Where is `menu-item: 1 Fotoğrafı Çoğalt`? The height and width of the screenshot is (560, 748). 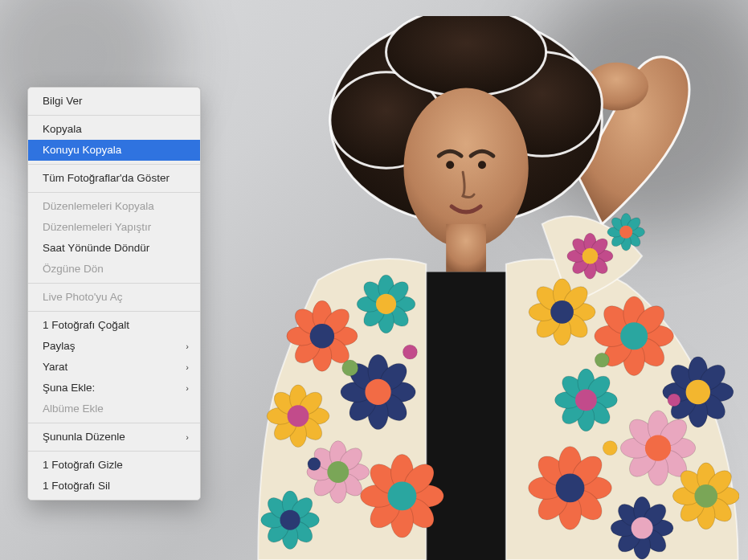 menu-item: 1 Fotoğrafı Çoğalt is located at coordinates (114, 325).